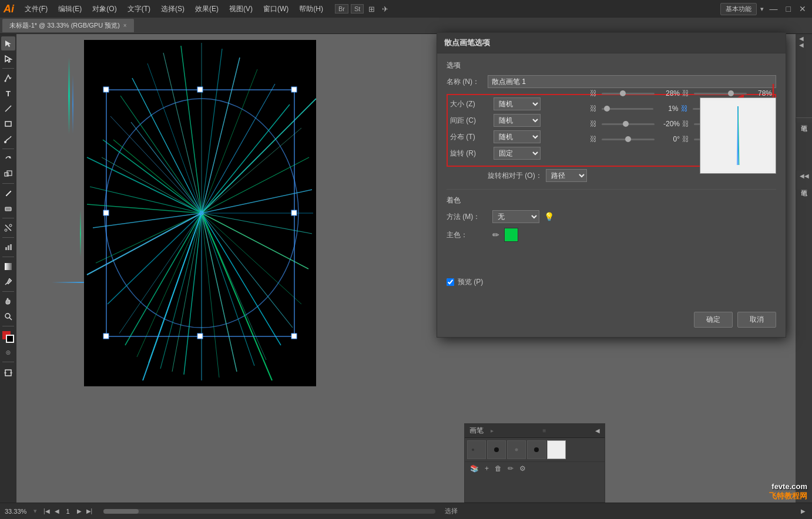  Describe the element at coordinates (8, 282) in the screenshot. I see `eyedropper-tool` at that location.